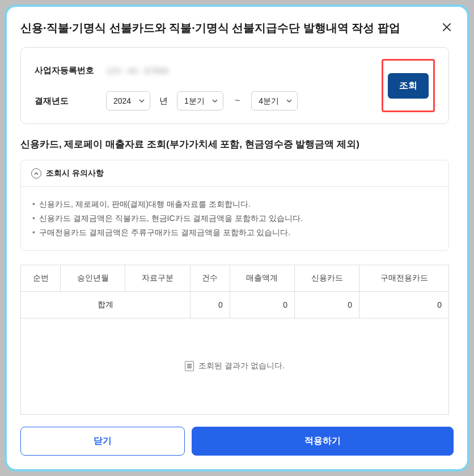 This screenshot has height=476, width=474. I want to click on th-approval-month: 승인년월, so click(93, 278).